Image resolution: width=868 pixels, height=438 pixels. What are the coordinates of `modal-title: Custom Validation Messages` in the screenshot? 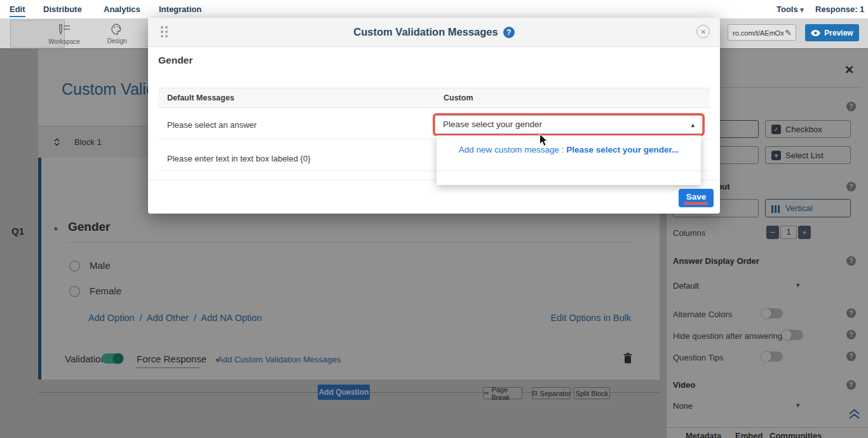 It's located at (426, 32).